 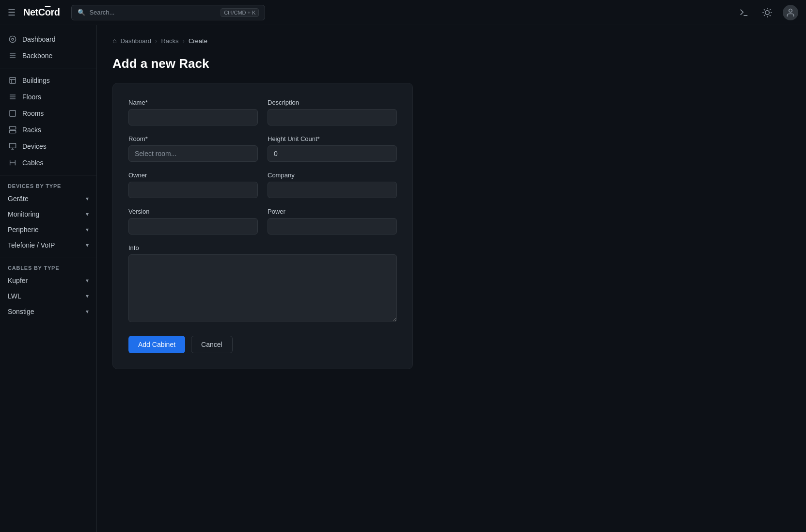 I want to click on breadcrumb-sep-2: ›, so click(x=184, y=41).